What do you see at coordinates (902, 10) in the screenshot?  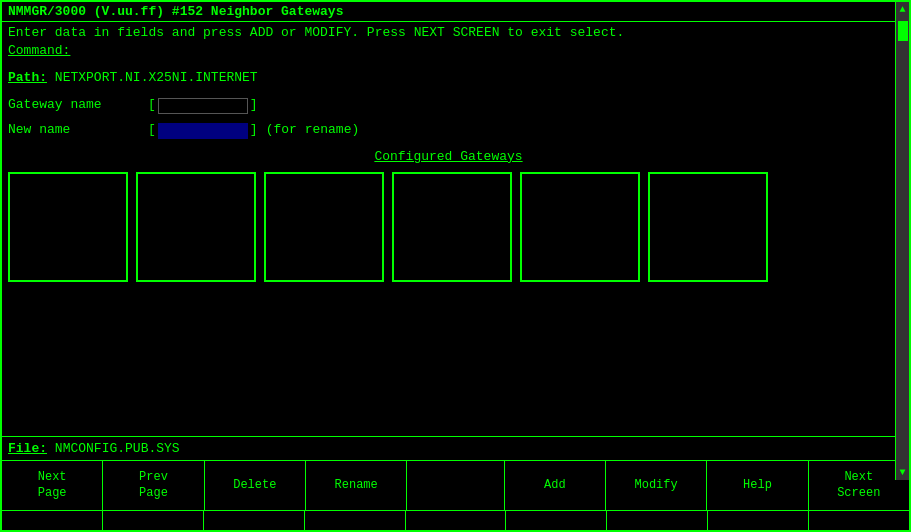 I see `scroll-up-icon: ▲` at bounding box center [902, 10].